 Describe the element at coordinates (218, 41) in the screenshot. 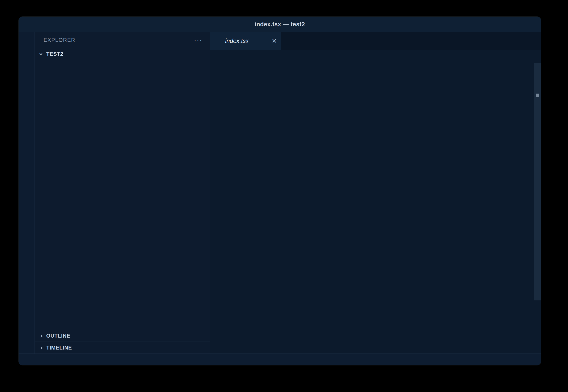

I see `react-icon` at that location.